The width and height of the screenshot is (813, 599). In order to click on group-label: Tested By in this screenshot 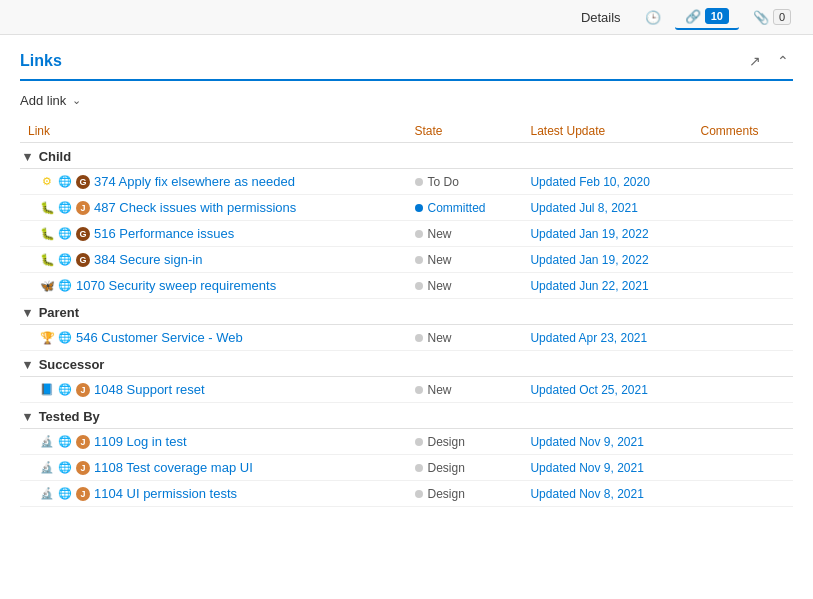, I will do `click(70, 416)`.